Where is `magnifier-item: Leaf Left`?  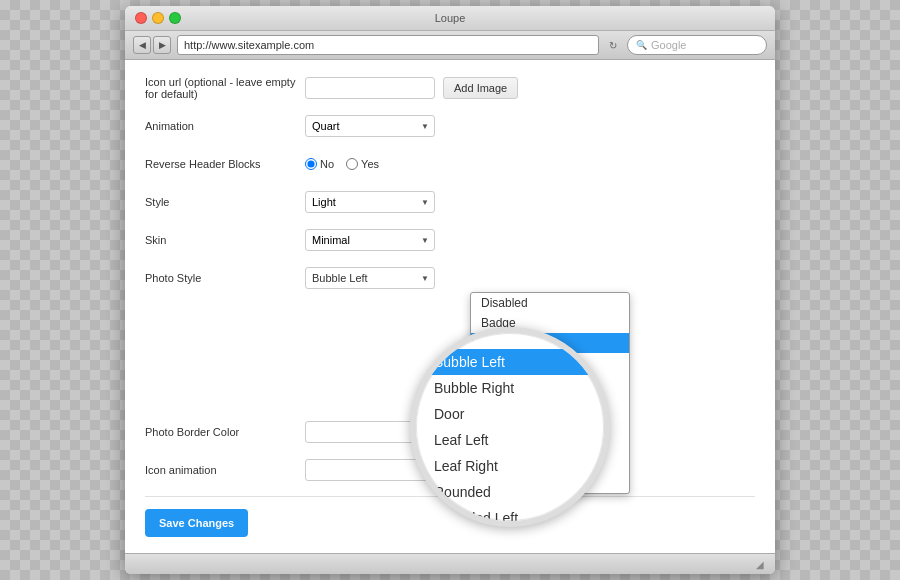 magnifier-item: Leaf Left is located at coordinates (510, 440).